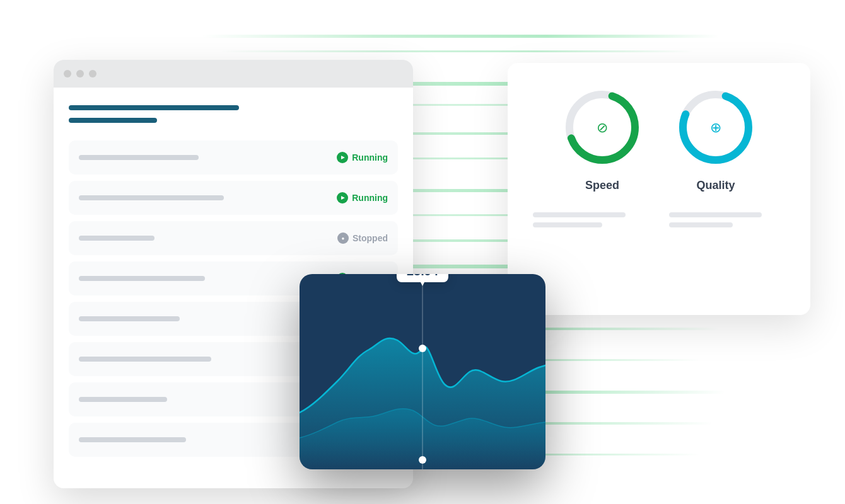 The width and height of the screenshot is (845, 504). Describe the element at coordinates (422, 460) in the screenshot. I see `crosshair-dot-bottom` at that location.